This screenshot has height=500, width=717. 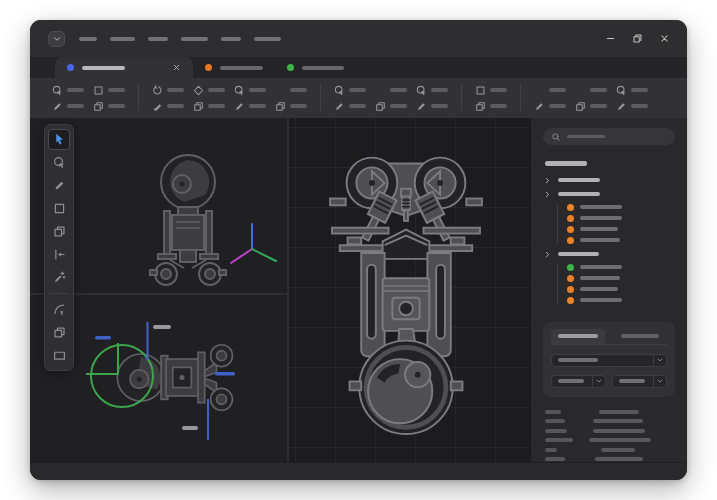 What do you see at coordinates (59, 162) in the screenshot?
I see `lasso-select-tool-button` at bounding box center [59, 162].